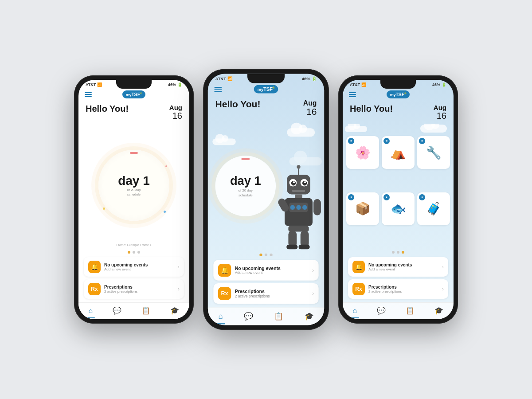  What do you see at coordinates (266, 108) in the screenshot?
I see `app-header-2: Hello You! Aug 16` at bounding box center [266, 108].